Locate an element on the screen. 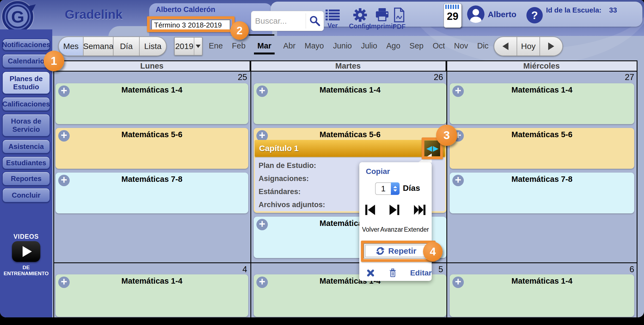 Image resolution: width=644 pixels, height=325 pixels. skip-back-icon is located at coordinates (370, 210).